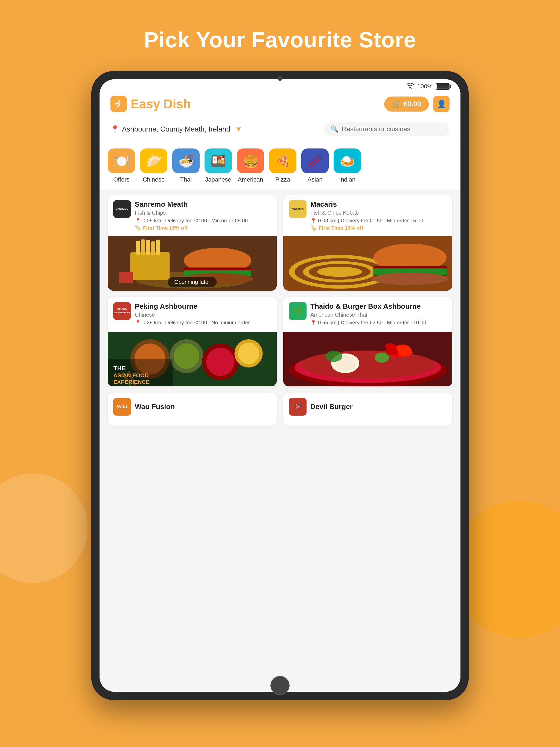  What do you see at coordinates (283, 180) in the screenshot?
I see `category-label-pizza: Pizza` at bounding box center [283, 180].